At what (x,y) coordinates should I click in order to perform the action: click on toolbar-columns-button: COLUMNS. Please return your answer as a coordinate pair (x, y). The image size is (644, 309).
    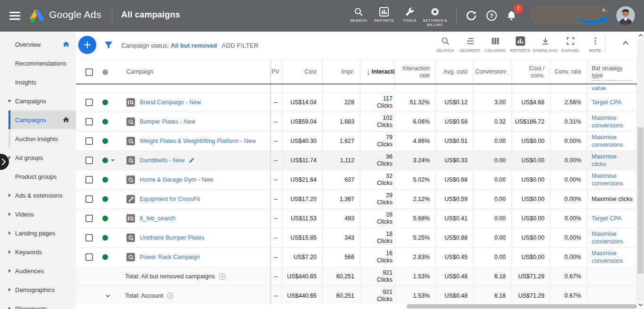
    Looking at the image, I should click on (495, 44).